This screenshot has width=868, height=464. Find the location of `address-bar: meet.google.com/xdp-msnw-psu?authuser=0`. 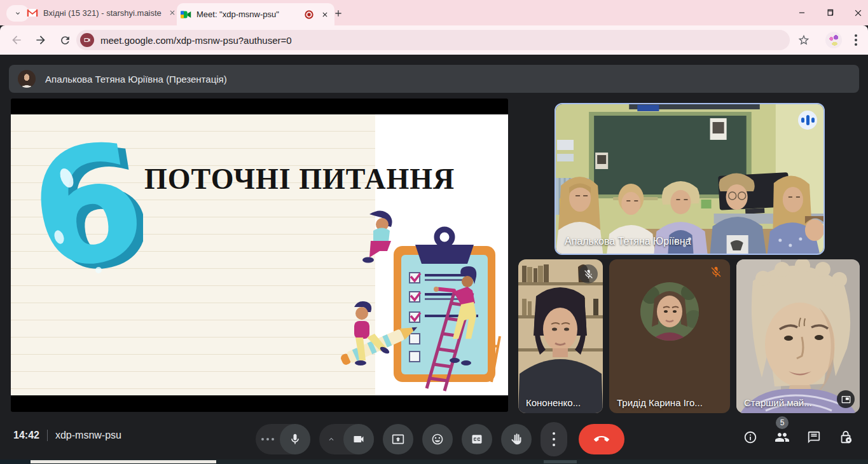

address-bar: meet.google.com/xdp-msnw-psu?authuser=0 is located at coordinates (433, 40).